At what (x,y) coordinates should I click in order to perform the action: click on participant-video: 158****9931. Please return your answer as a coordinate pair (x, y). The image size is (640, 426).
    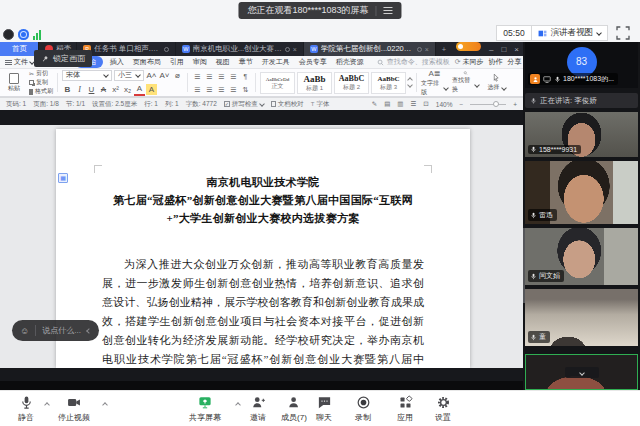
    Looking at the image, I should click on (582, 134).